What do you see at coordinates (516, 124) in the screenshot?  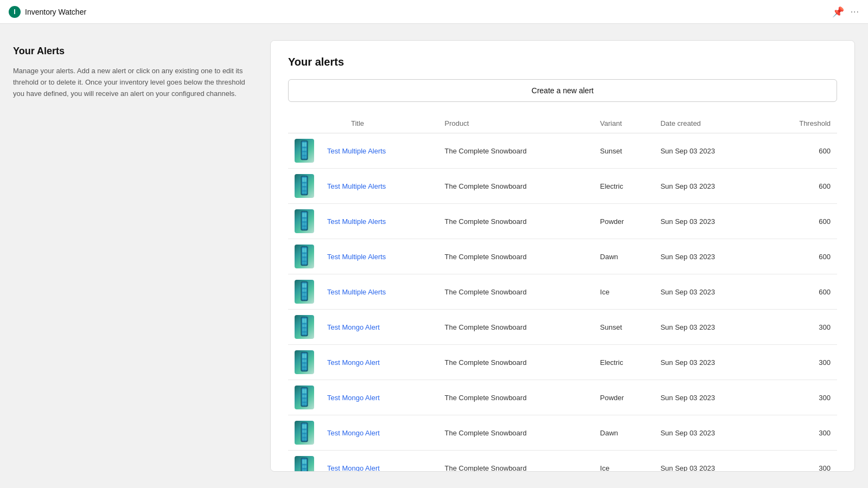 I see `col-product-header: Product` at bounding box center [516, 124].